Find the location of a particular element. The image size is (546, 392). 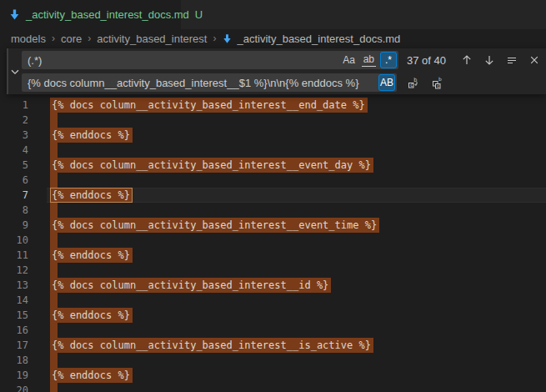

previous-match-button is located at coordinates (467, 60).